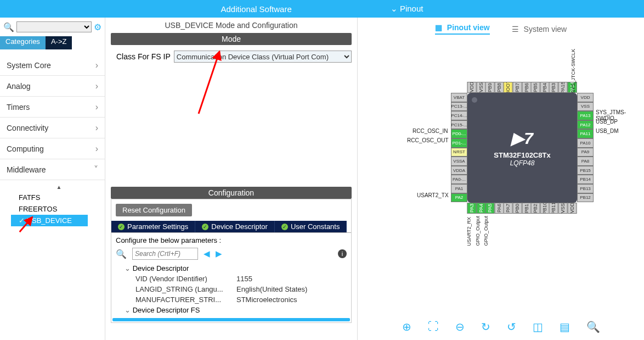 The height and width of the screenshot is (340, 644). Describe the element at coordinates (545, 87) in the screenshot. I see `pin-PB4: PB4` at that location.